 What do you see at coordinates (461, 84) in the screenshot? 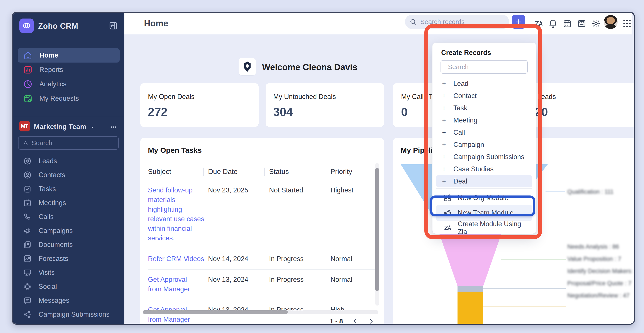
I see `popup-item-label: Lead` at bounding box center [461, 84].